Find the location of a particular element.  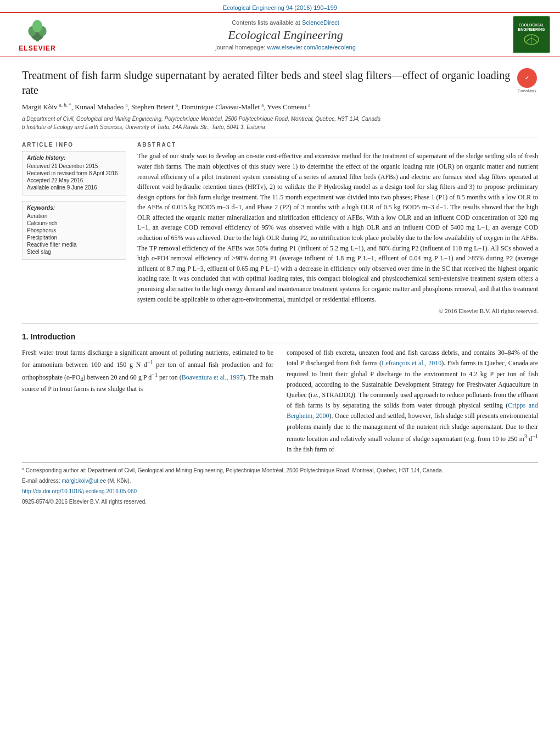

available-date: Available online 9 June 2016 is located at coordinates (74, 188).